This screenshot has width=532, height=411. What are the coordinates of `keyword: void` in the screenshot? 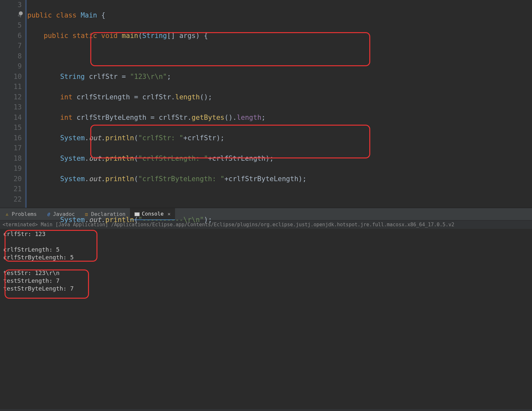 It's located at (110, 36).